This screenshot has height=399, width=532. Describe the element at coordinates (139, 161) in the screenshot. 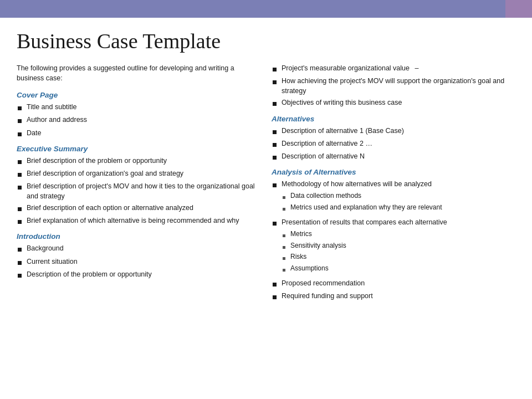

I see `list-item: Brief description of the problem or oppo…` at that location.